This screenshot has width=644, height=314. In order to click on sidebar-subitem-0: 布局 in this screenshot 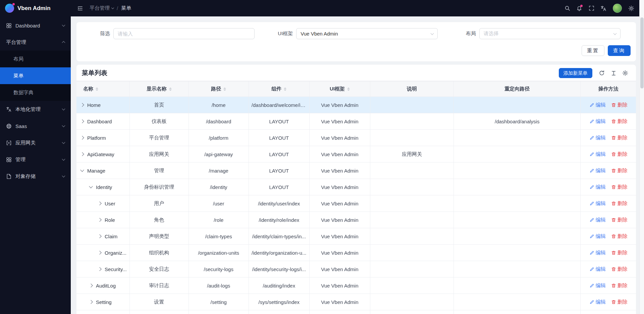, I will do `click(36, 59)`.